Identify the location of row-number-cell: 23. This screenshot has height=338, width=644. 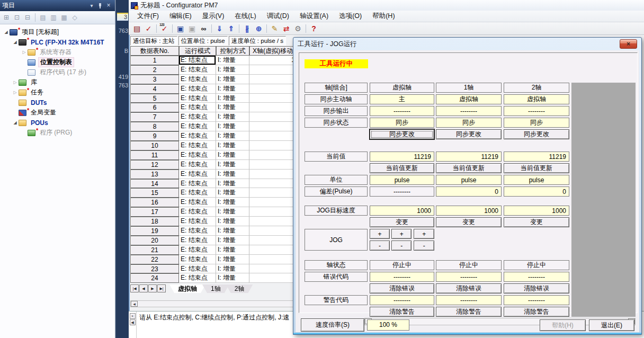
(155, 269).